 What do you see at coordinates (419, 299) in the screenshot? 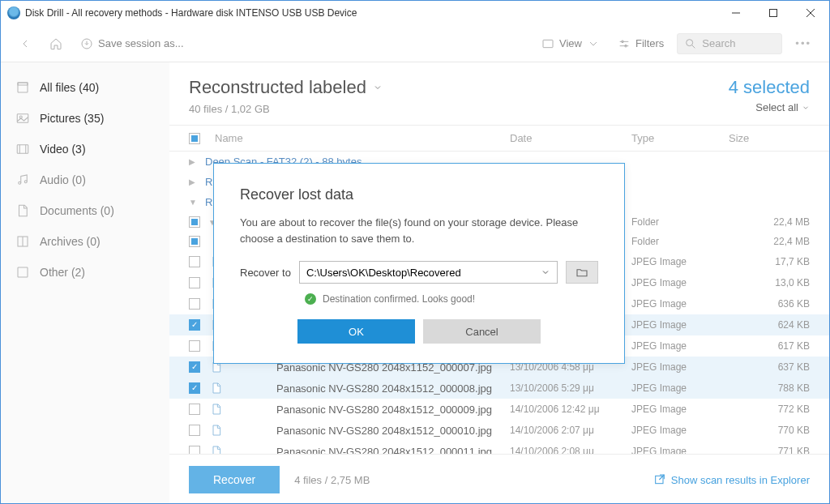
I see `destination-confirm: ✓ Destination confirmed. Looks good!` at bounding box center [419, 299].